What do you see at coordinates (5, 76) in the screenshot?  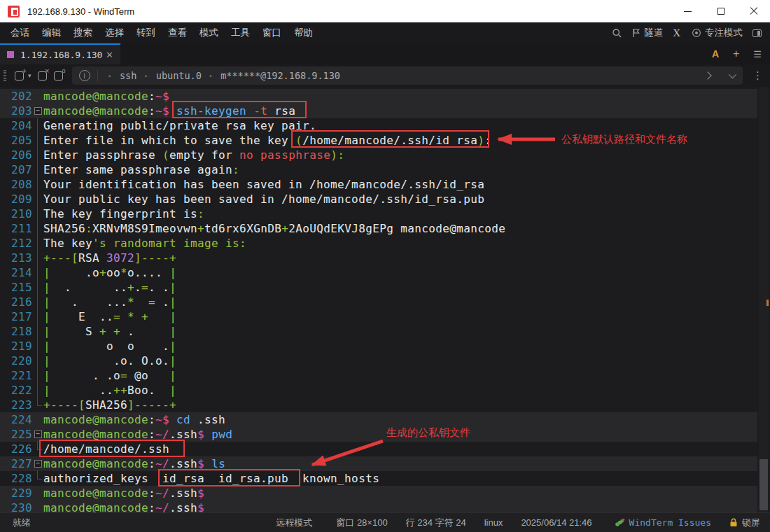 I see `toolbar-grip` at bounding box center [5, 76].